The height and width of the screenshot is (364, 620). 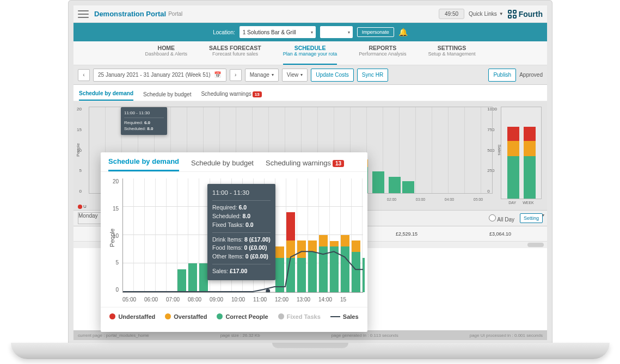 I want to click on bell-icon: 🔔, so click(x=403, y=32).